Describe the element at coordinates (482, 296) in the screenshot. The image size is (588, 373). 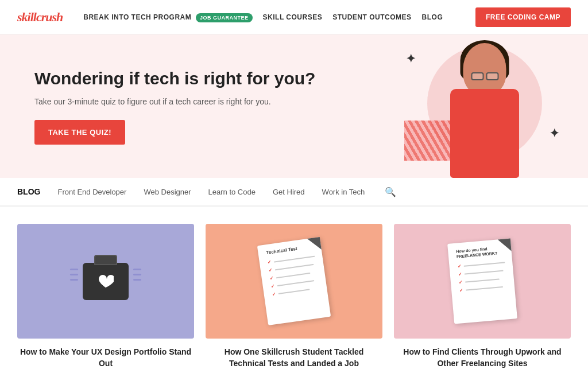
I see `blog-card-freelancing: How do you find FREELANCE WORK? ✓ ✓ ✓` at that location.